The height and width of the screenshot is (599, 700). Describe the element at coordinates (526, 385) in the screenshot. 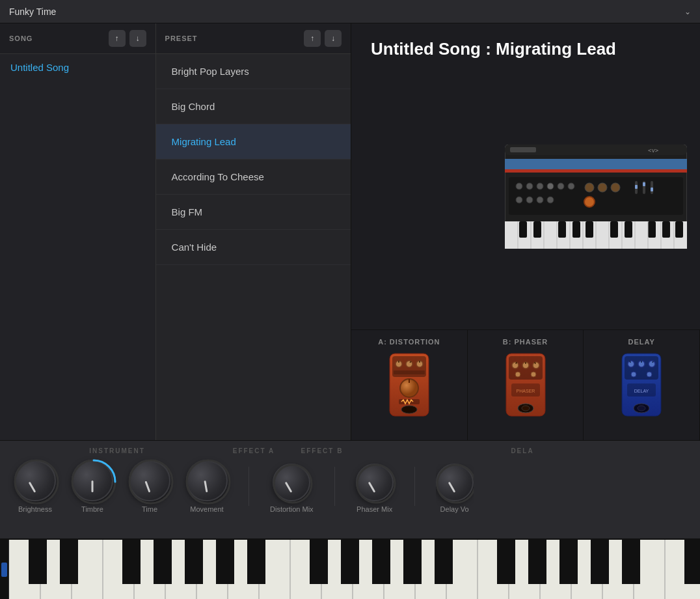

I see `phaser-pedal: PHASER` at that location.